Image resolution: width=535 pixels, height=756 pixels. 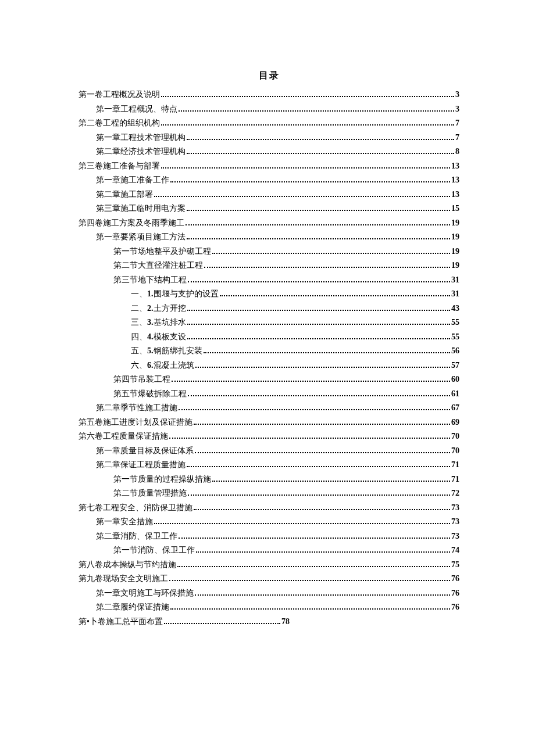 What do you see at coordinates (269, 337) in the screenshot?
I see `toc-entry: 四、4.模板支设55` at bounding box center [269, 337].